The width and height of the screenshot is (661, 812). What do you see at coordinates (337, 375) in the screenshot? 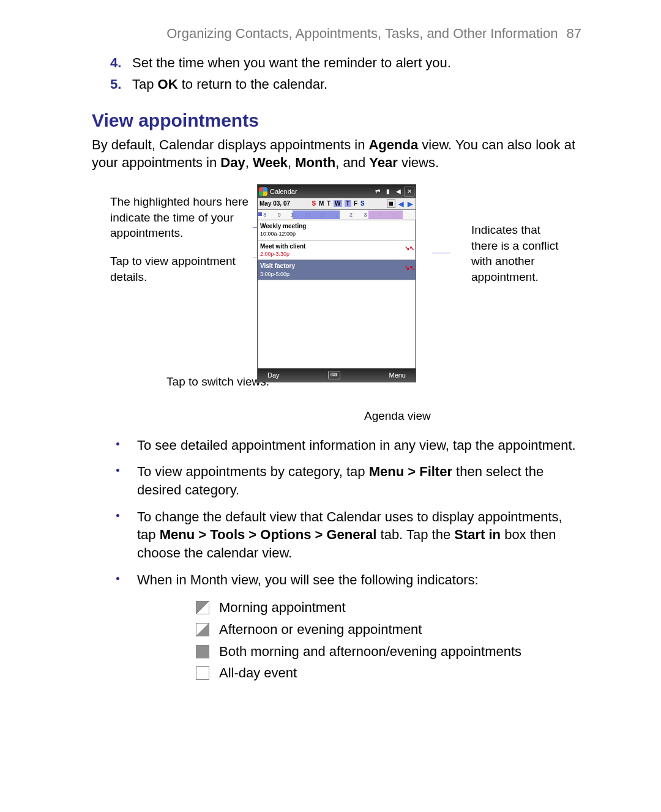
I see `softkey-bar: Day ⌨ Menu` at bounding box center [337, 375].